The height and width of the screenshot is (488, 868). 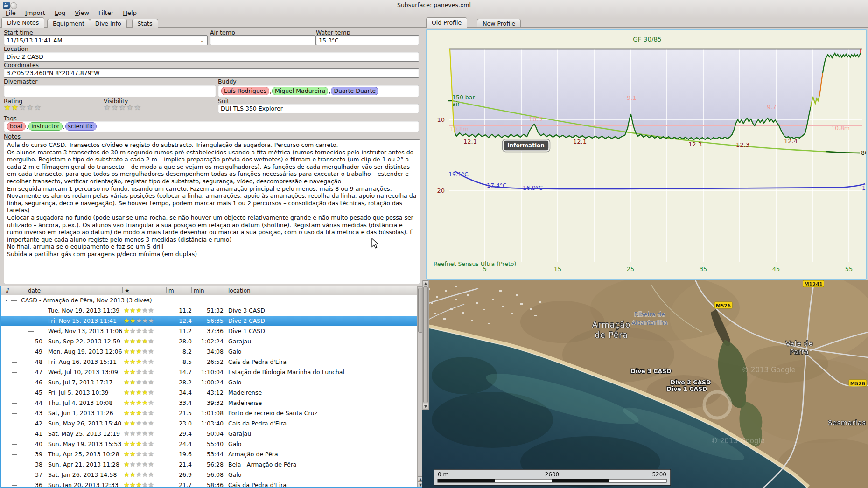 What do you see at coordinates (212, 291) in the screenshot?
I see `dive-list-header: #date★mminlocation` at bounding box center [212, 291].